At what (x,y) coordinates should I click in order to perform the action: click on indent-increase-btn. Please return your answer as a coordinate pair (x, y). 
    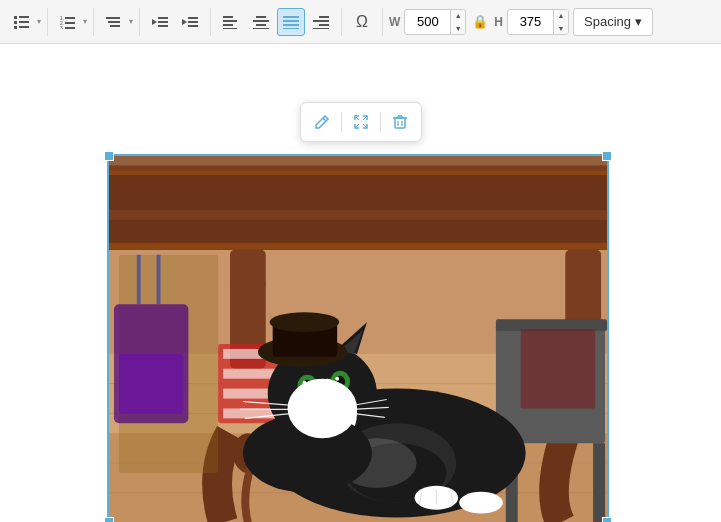
    Looking at the image, I should click on (190, 22).